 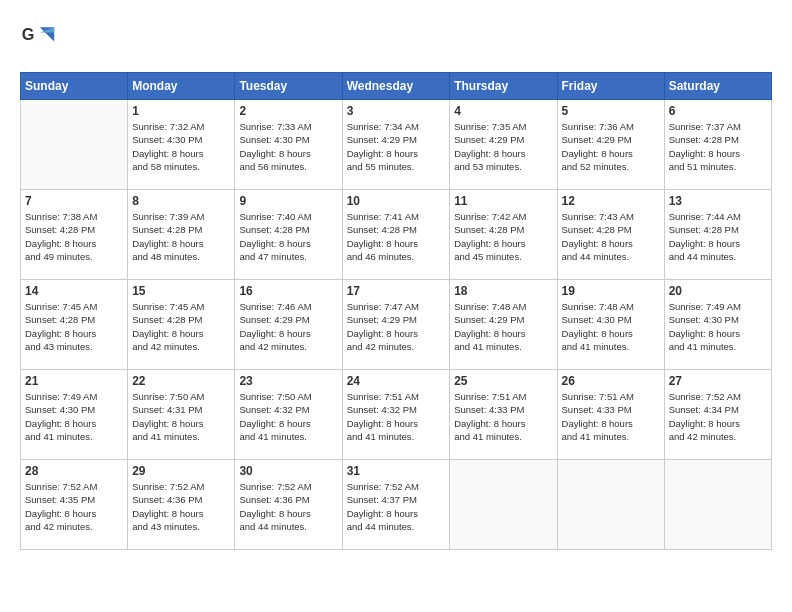 What do you see at coordinates (610, 415) in the screenshot?
I see `calendar-cell: 26Sunrise: 7:51 AM Sunset: 4:33 PM Dayli…` at bounding box center [610, 415].